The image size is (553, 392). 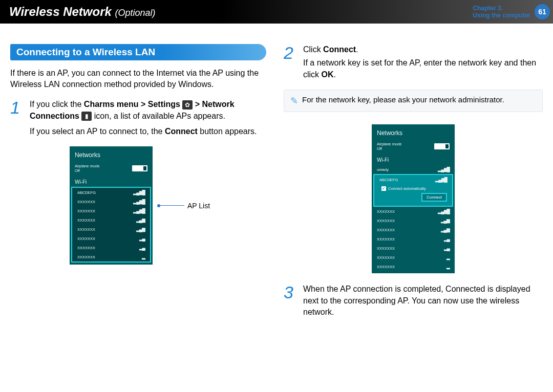 What do you see at coordinates (434, 198) in the screenshot?
I see `connect-button: Connect` at bounding box center [434, 198].